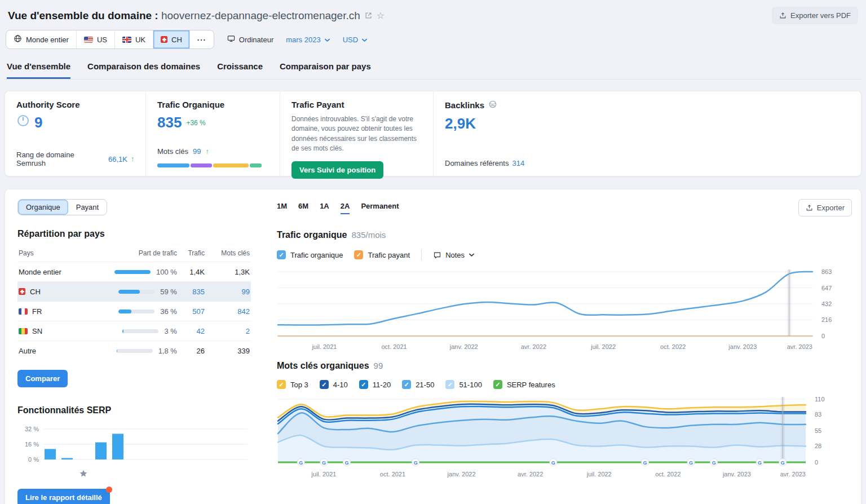 The image size is (866, 504). What do you see at coordinates (131, 331) in the screenshot?
I see `traffic-share-cell: 3 %` at bounding box center [131, 331].